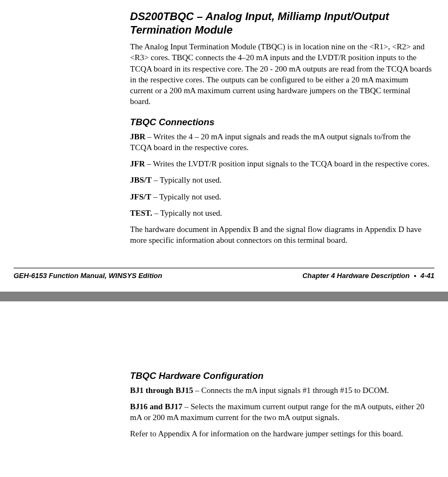 The image size is (448, 477). Describe the element at coordinates (291, 164) in the screenshot. I see `connection-desc: Writes the LVDT/R position input signals…` at that location.